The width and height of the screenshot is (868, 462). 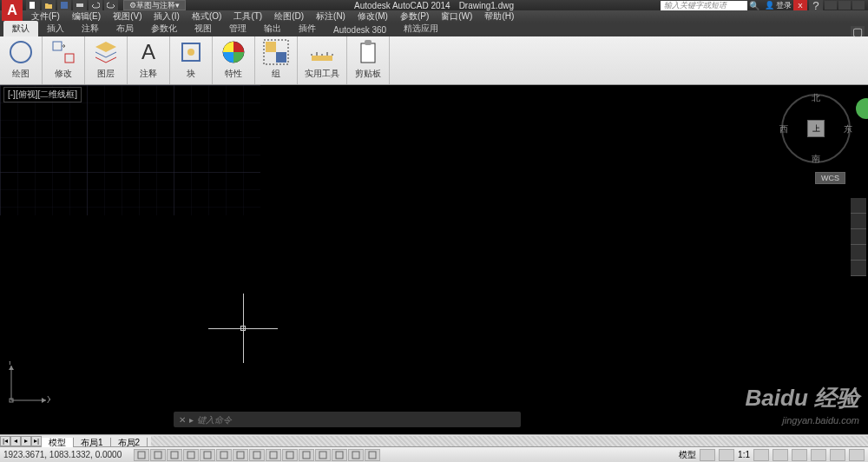 I want to click on svg-text: X, so click(x=49, y=399).